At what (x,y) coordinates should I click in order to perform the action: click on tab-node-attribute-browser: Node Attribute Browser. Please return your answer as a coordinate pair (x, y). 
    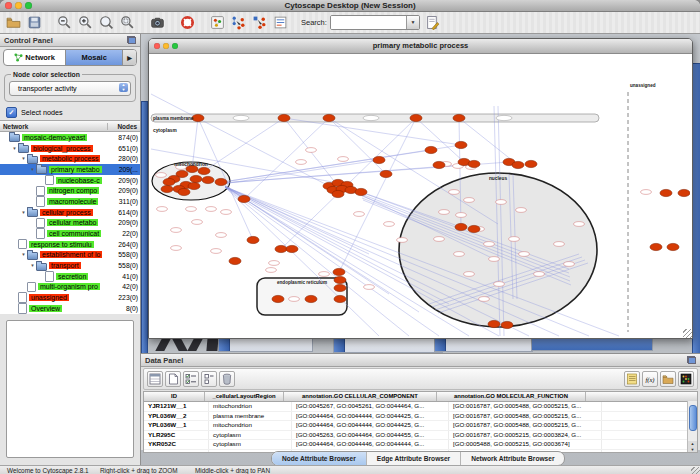
    Looking at the image, I should click on (319, 458).